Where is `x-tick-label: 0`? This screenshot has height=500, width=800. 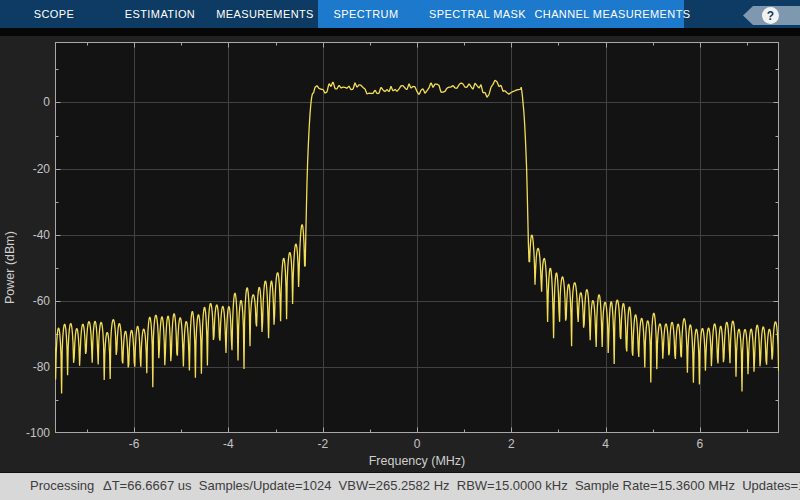
x-tick-label: 0 is located at coordinates (418, 444).